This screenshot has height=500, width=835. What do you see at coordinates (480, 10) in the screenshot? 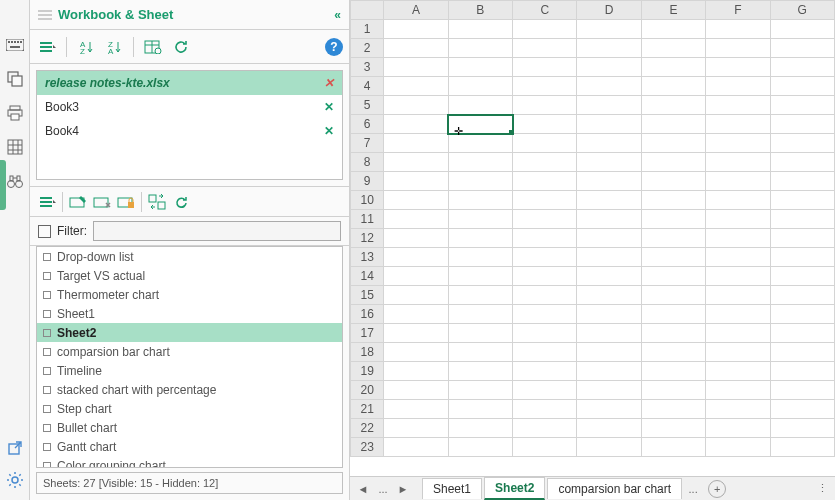
I see `column-header: B` at bounding box center [480, 10].